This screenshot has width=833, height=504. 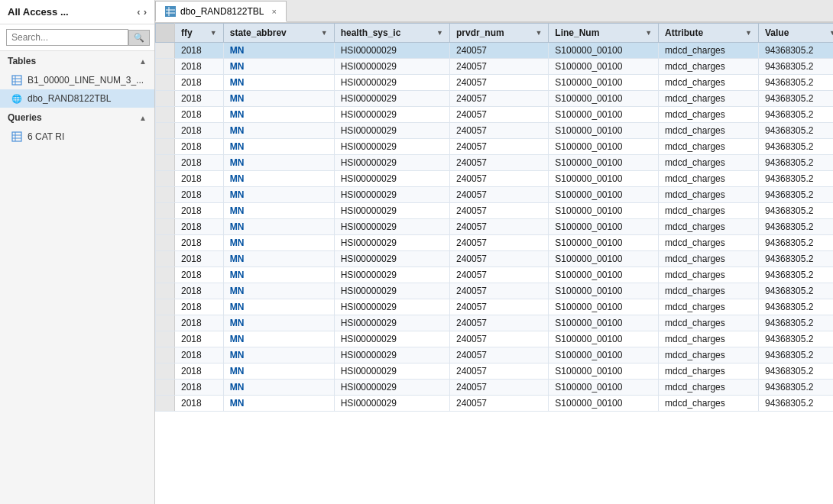 I want to click on expand-icon: ›, so click(x=145, y=12).